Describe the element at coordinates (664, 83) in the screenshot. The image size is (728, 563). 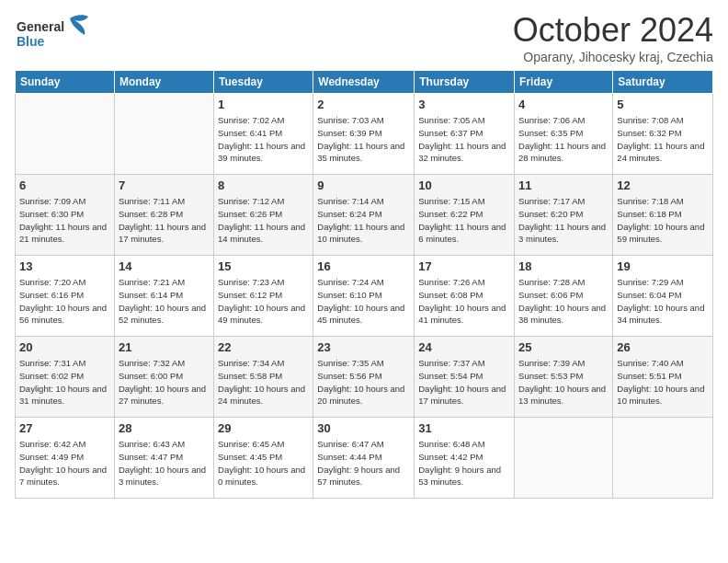
I see `col-saturday: Saturday` at that location.